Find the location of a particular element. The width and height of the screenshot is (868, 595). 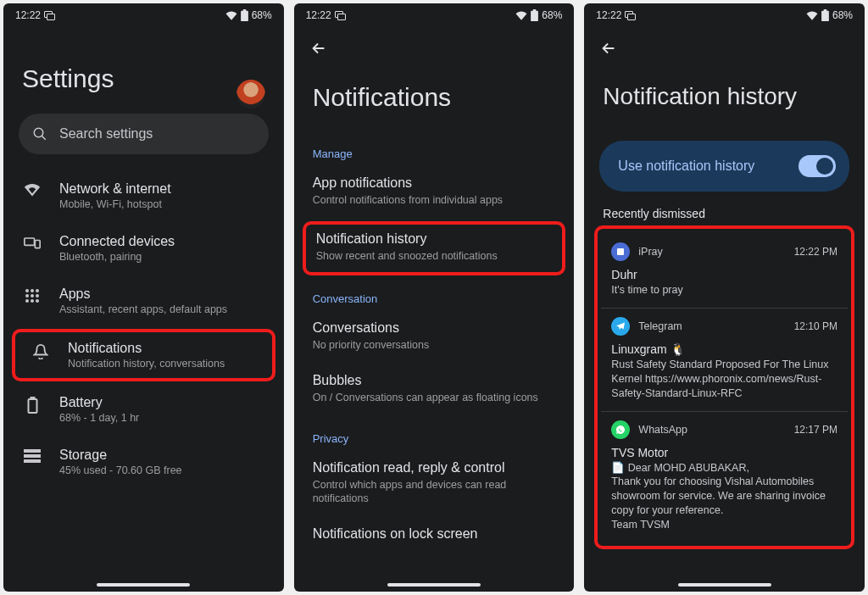

devices-icon is located at coordinates (32, 242).